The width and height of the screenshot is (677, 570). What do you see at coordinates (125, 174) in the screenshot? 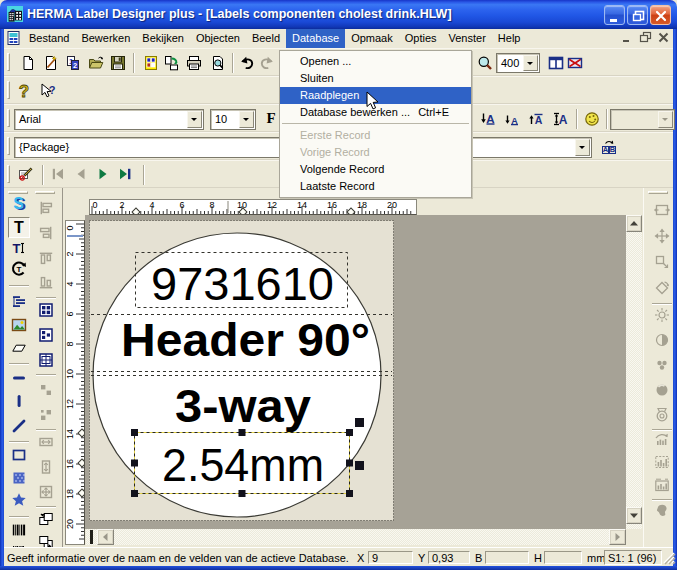
I see `last-record-button` at bounding box center [125, 174].